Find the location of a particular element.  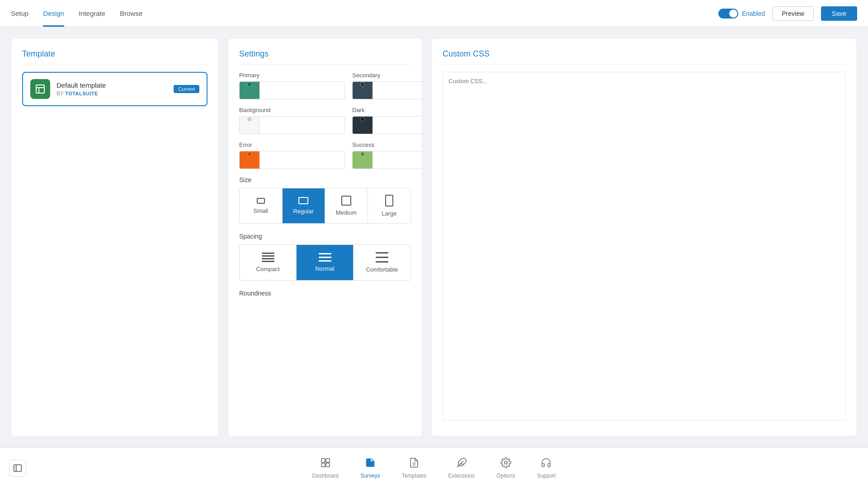

size-regular-label: Regular is located at coordinates (303, 211).